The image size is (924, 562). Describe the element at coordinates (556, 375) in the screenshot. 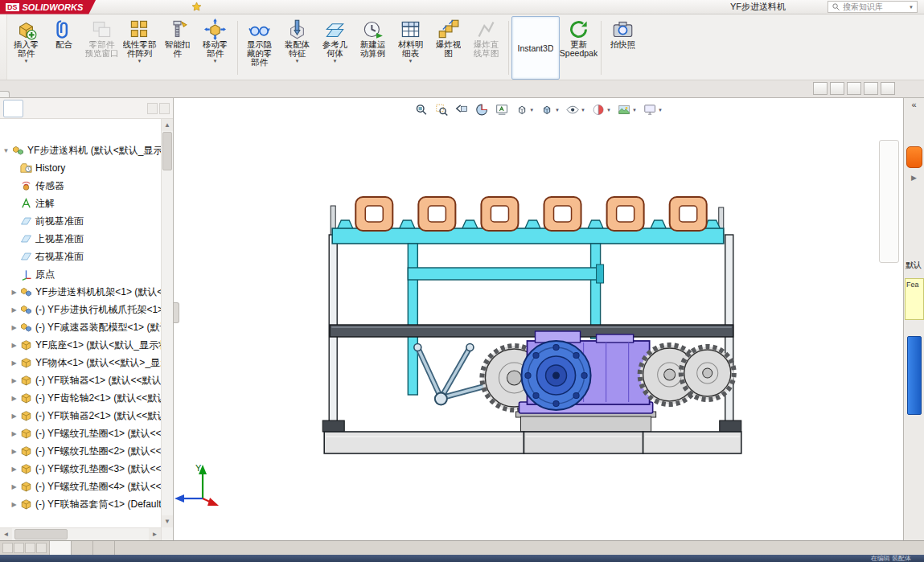

I see `motor-flange` at that location.